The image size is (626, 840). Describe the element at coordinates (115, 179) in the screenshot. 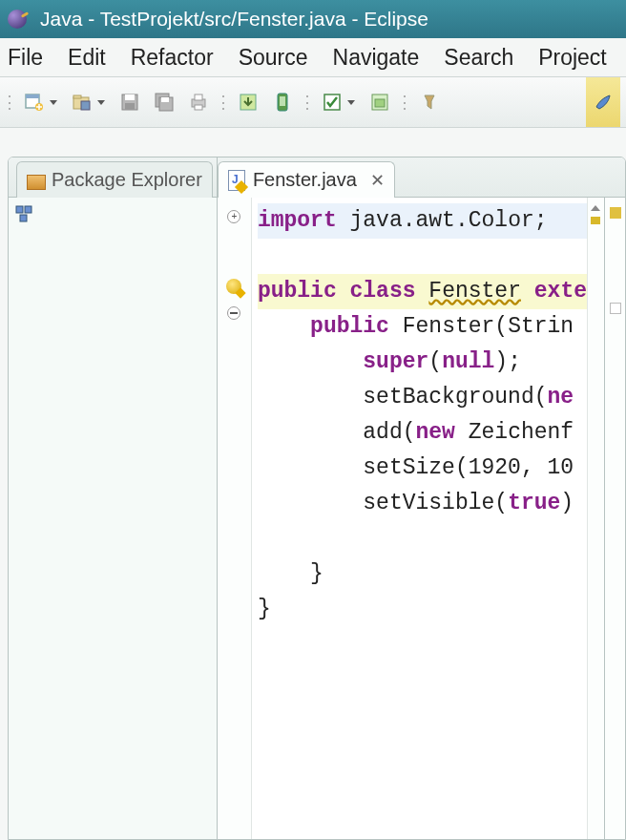

I see `package-explorer-tab: Package Explorer` at that location.